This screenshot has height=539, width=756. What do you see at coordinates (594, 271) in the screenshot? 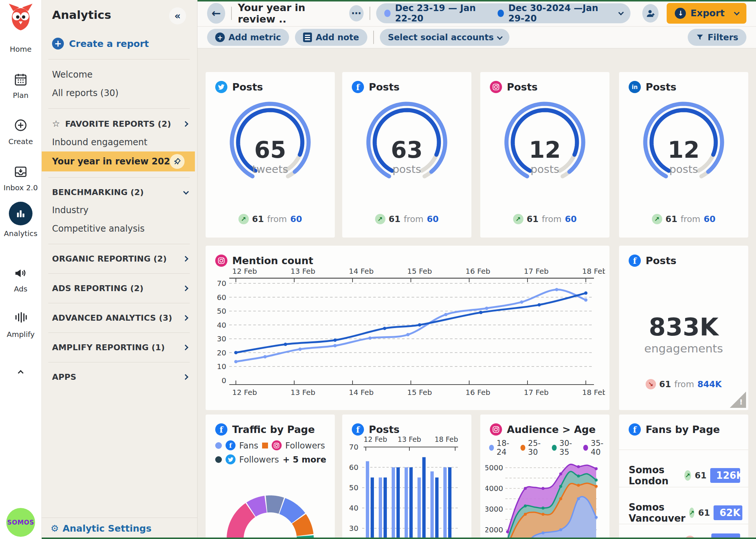
I see `svg-text: 18 Feb` at bounding box center [594, 271].